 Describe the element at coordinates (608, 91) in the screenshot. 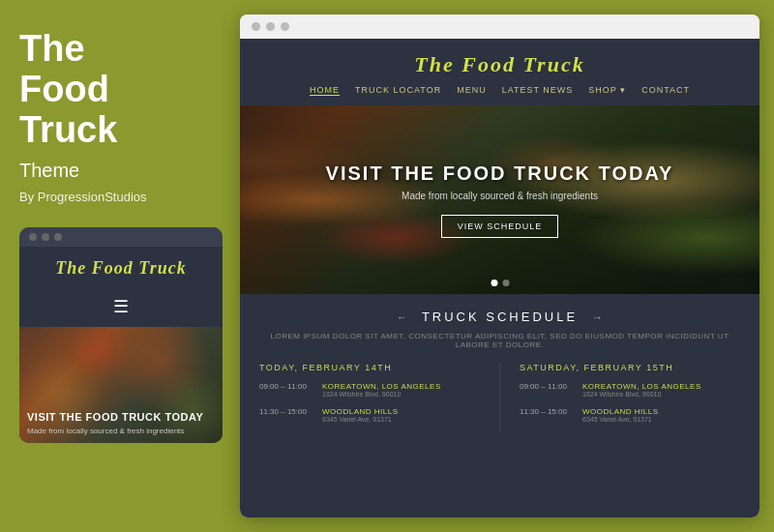

I see `nav-shop: Shop` at that location.